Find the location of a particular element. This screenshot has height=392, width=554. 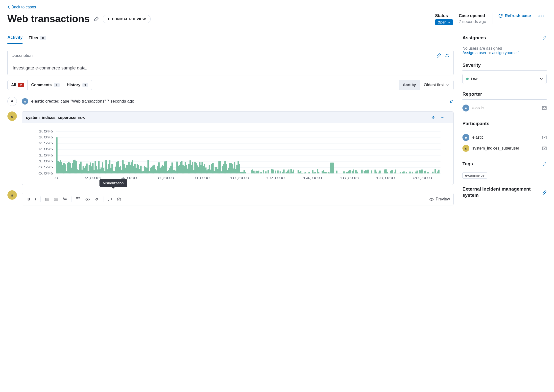

svg-text: 3.0% is located at coordinates (46, 137).